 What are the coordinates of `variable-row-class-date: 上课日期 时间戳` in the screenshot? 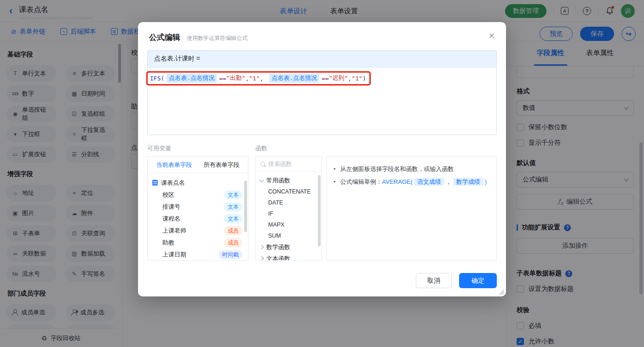 It's located at (198, 255).